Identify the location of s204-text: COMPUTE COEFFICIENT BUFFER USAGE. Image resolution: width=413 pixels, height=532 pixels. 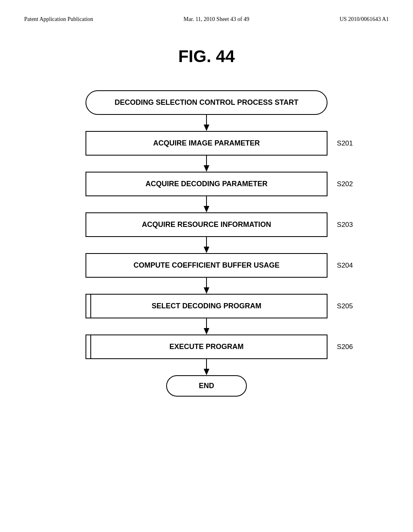
(206, 265).